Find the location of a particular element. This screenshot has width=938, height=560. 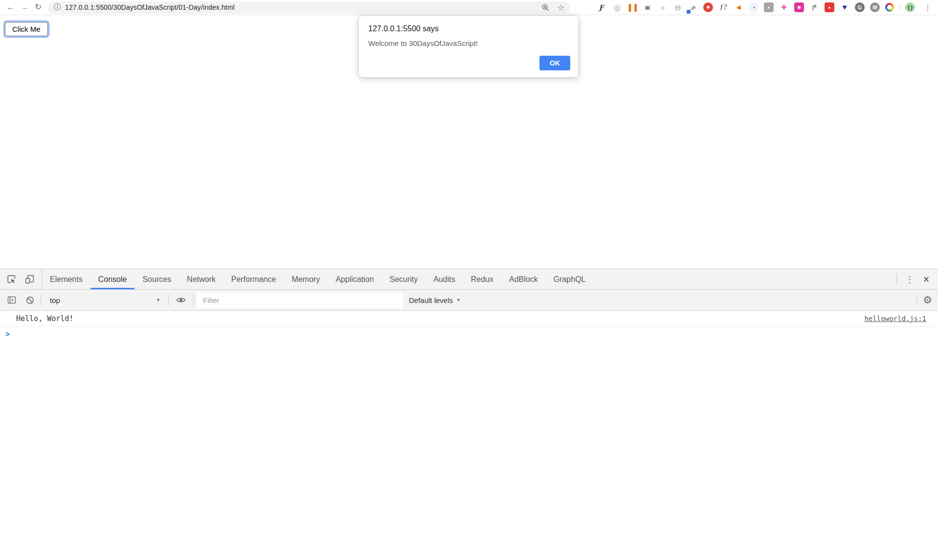

tab-application: Application is located at coordinates (355, 280).